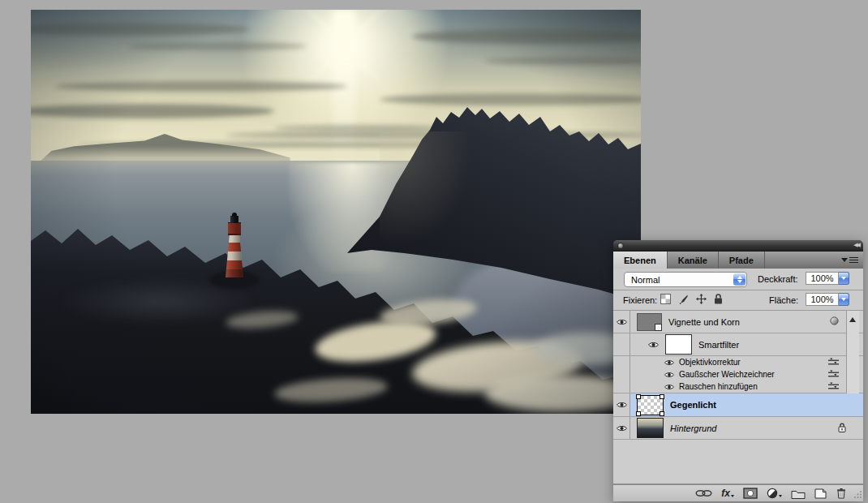 The height and width of the screenshot is (503, 868). What do you see at coordinates (857, 245) in the screenshot?
I see `collapse-double-arrow-icon: ◀◀` at bounding box center [857, 245].